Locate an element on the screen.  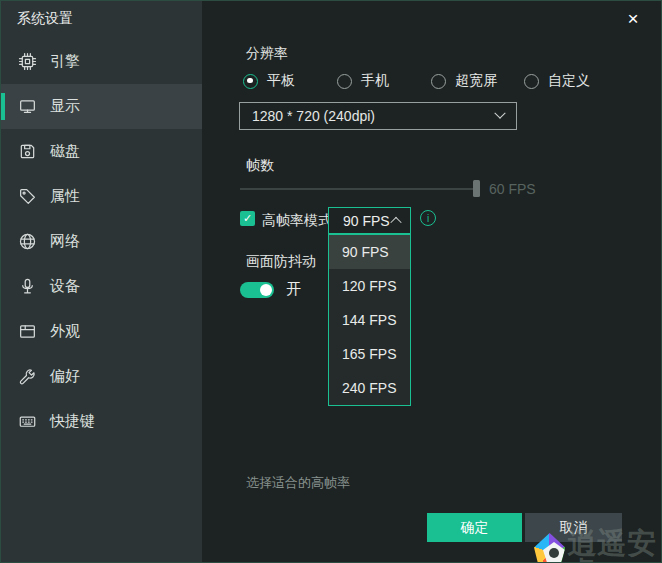
sidebar-item-label: 偏好 is located at coordinates (65, 376).